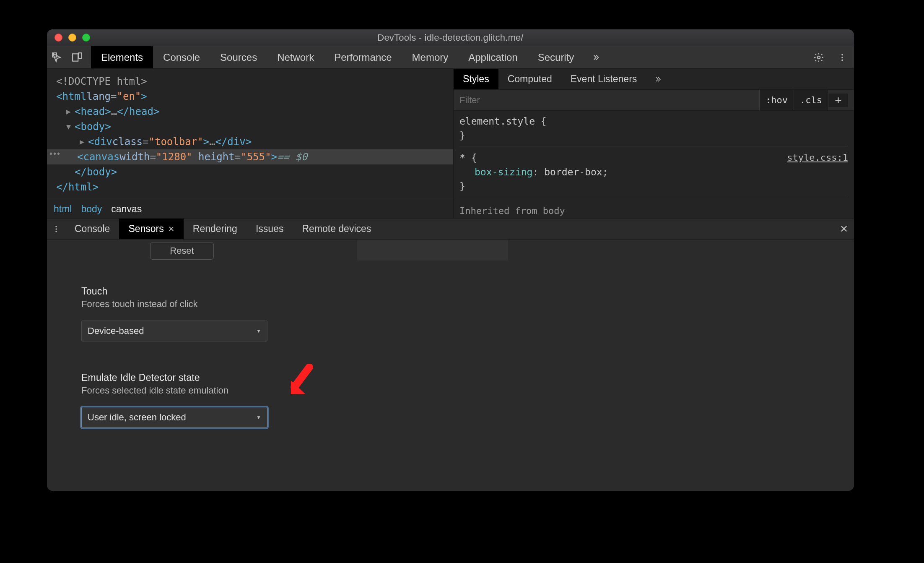 The image size is (924, 563). What do you see at coordinates (63, 209) in the screenshot?
I see `crumb-html: html` at bounding box center [63, 209].